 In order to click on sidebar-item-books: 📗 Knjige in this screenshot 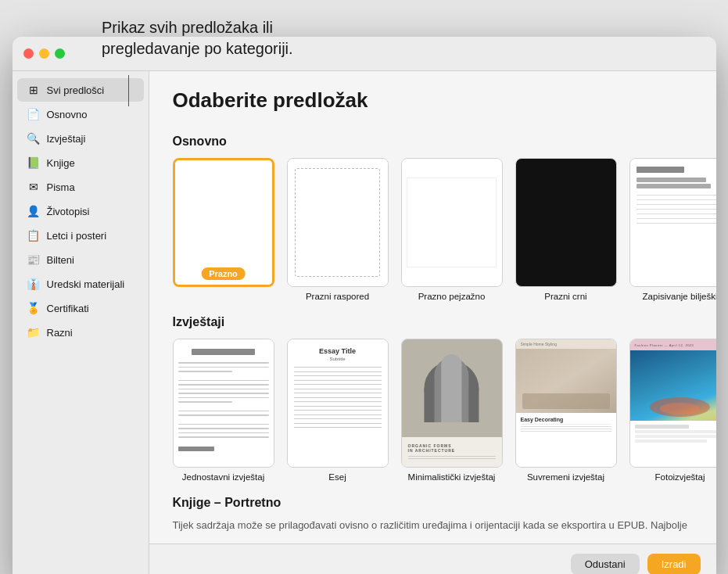, I will do `click(81, 163)`.